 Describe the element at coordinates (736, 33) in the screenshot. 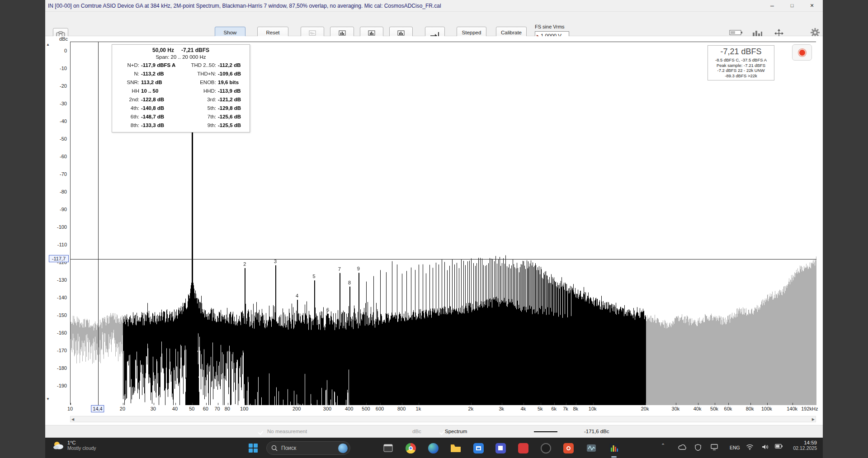

I see `level-meter-button` at that location.